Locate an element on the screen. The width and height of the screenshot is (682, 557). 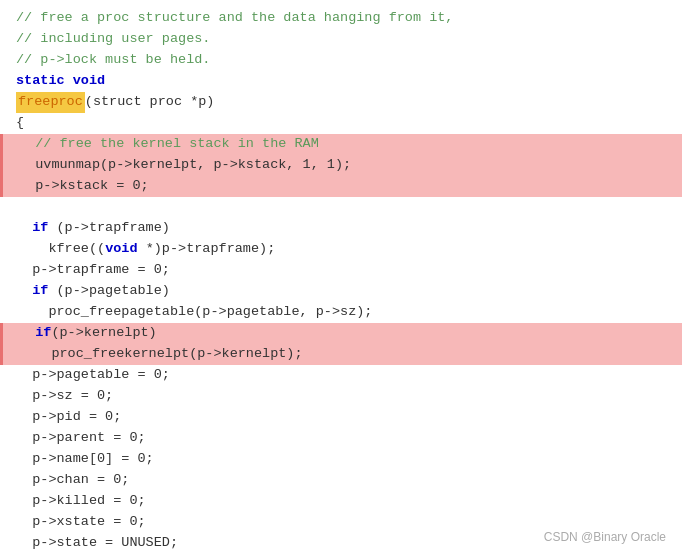
code-text-13: p->trapframe = 0; is located at coordinates (93, 270).